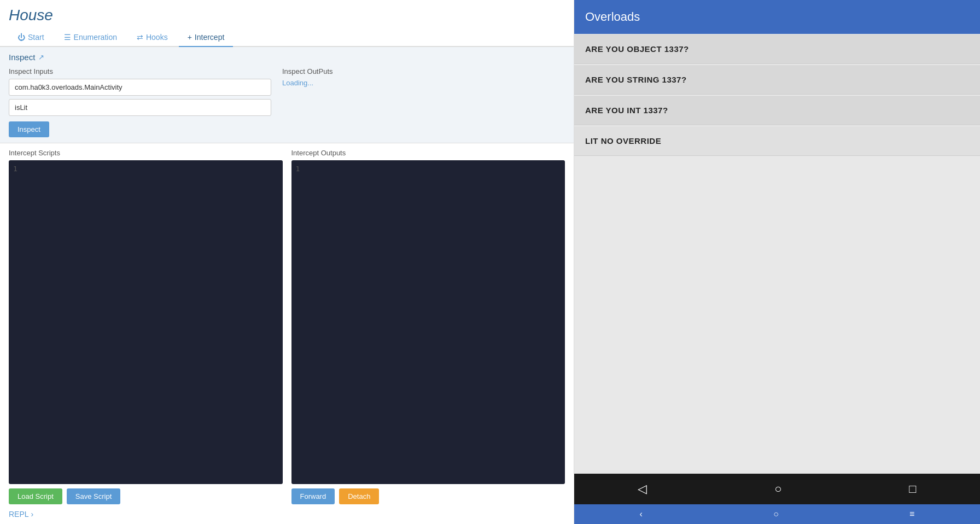 The width and height of the screenshot is (980, 524). I want to click on tab-intercept: + Intercept, so click(206, 38).